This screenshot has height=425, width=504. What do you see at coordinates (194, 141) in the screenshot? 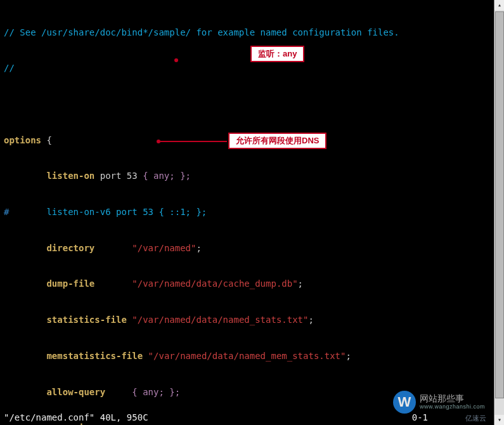
I see `annotation-line` at bounding box center [194, 141].